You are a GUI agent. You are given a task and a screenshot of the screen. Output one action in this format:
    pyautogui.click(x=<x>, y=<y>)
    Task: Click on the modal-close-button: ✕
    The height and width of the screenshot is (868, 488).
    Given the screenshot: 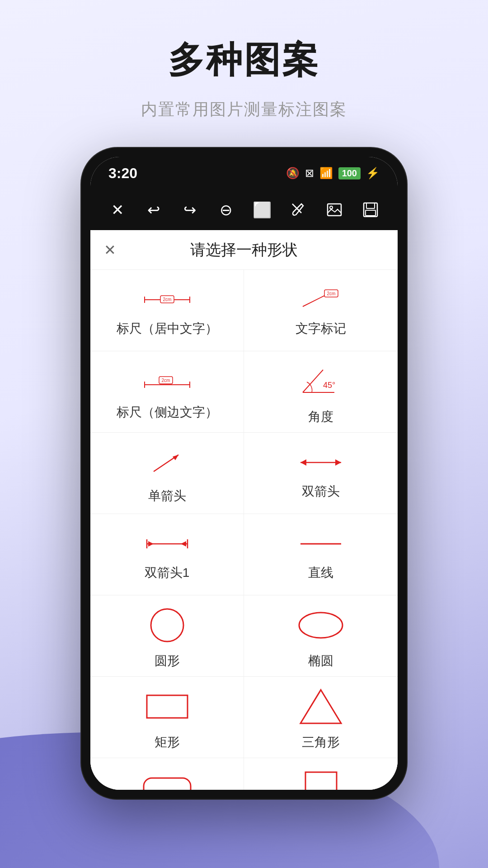 What is the action you would take?
    pyautogui.click(x=110, y=250)
    